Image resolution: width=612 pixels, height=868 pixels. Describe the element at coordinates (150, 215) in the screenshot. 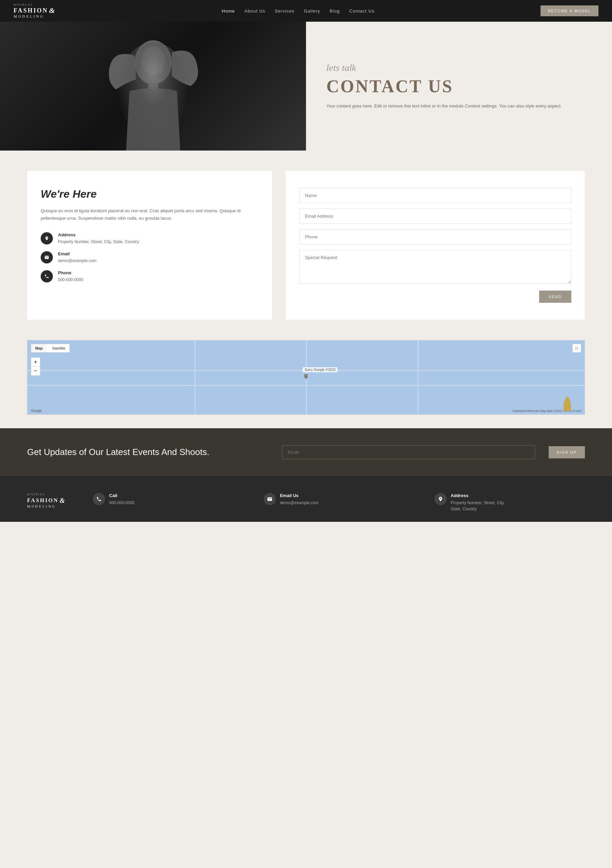

I see `contact-info-paragraph: Quisque eu eros id ligula tincidunt plac…` at that location.